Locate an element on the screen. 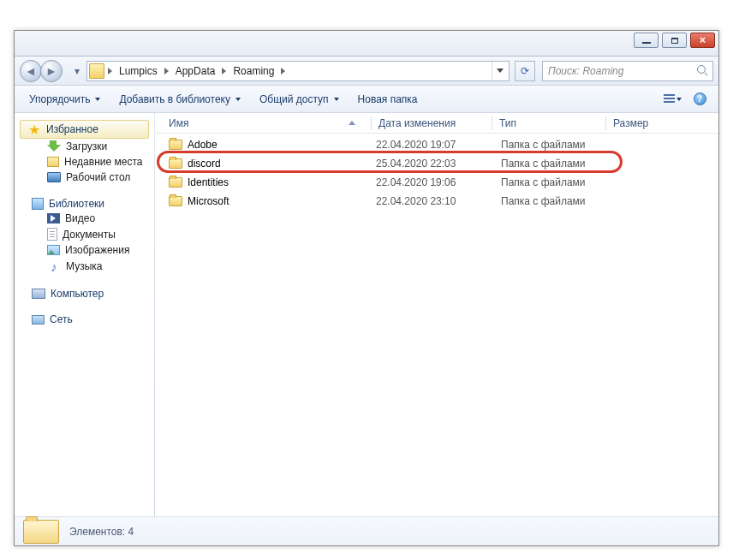 The width and height of the screenshot is (733, 560). nav-forward-button: ► is located at coordinates (51, 71).